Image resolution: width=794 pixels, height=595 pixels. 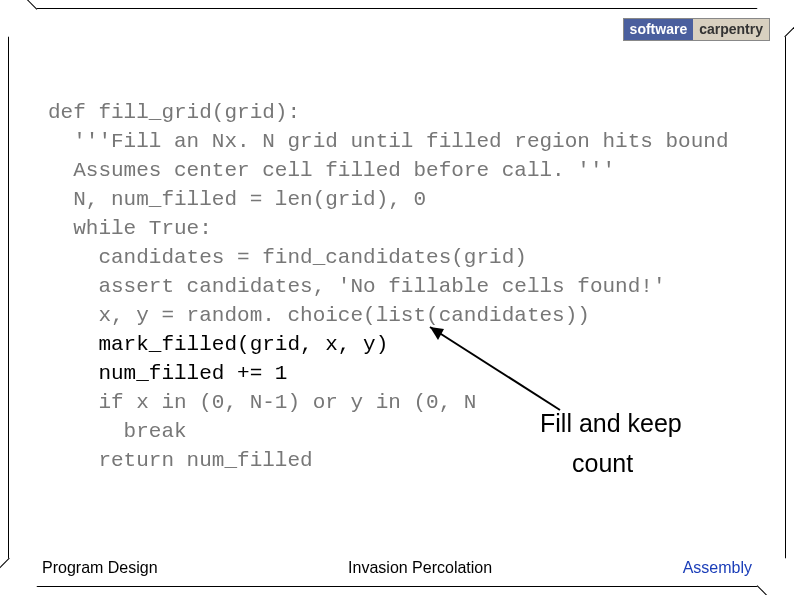 What do you see at coordinates (357, 286) in the screenshot?
I see `code-line-7: assert candidates, 'No fillable cells fo…` at bounding box center [357, 286].